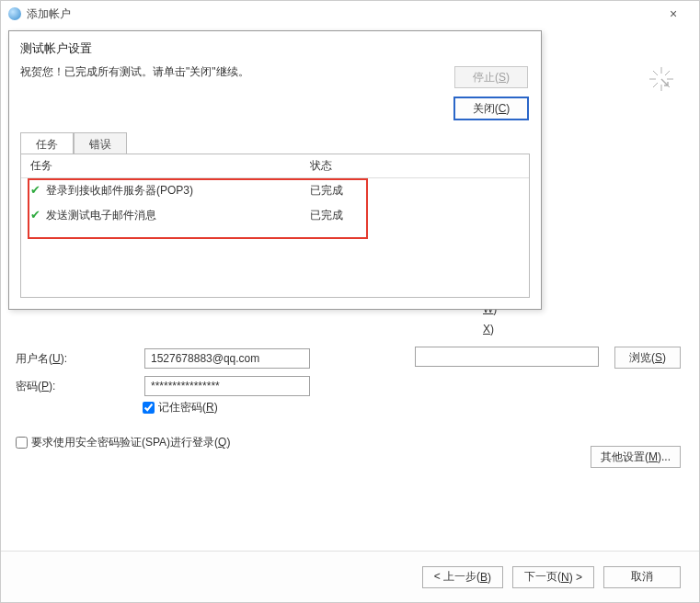 The width and height of the screenshot is (700, 603). What do you see at coordinates (227, 386) in the screenshot?
I see `password-input` at bounding box center [227, 386].